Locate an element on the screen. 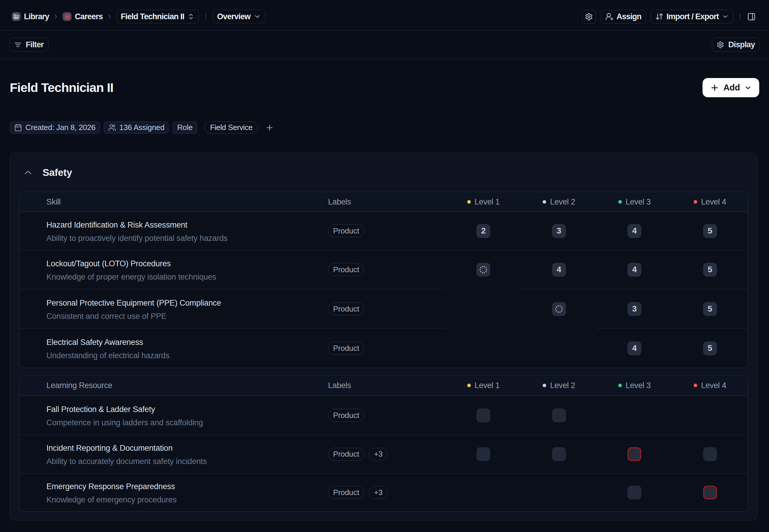 The image size is (769, 532). table-header-row: Learning ResourceLabelsLevel 1Level 2Lev… is located at coordinates (384, 385).